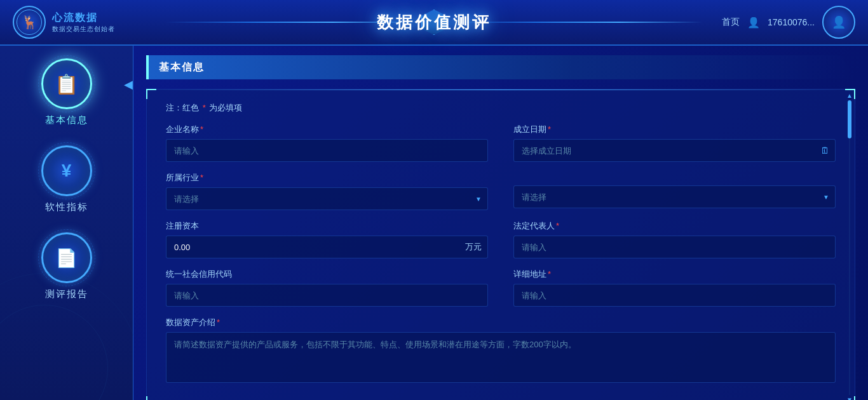  Describe the element at coordinates (67, 84) in the screenshot. I see `sidebar-icon-basic-info: 📋` at that location.